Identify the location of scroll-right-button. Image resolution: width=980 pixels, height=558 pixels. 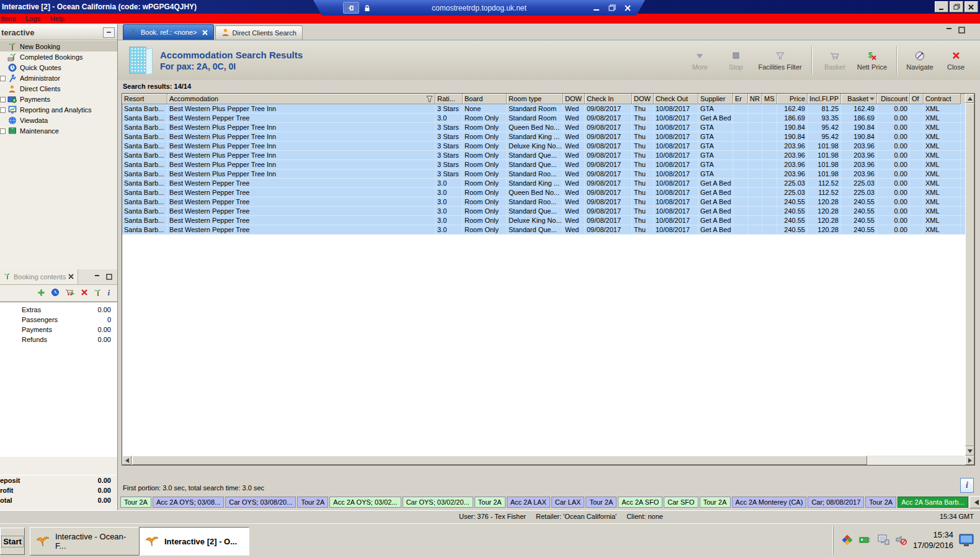
(970, 461).